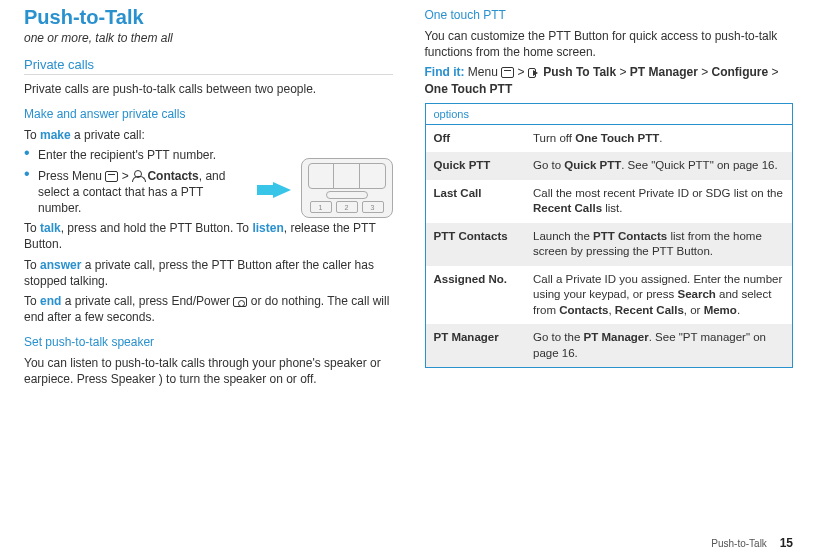 This screenshot has height=556, width=817. What do you see at coordinates (786, 543) in the screenshot?
I see `page-number: 15` at bounding box center [786, 543].